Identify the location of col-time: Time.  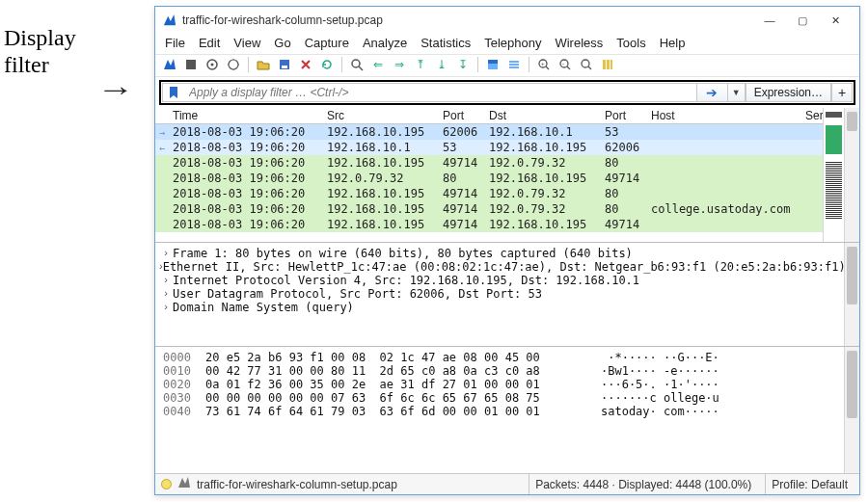
(246, 116).